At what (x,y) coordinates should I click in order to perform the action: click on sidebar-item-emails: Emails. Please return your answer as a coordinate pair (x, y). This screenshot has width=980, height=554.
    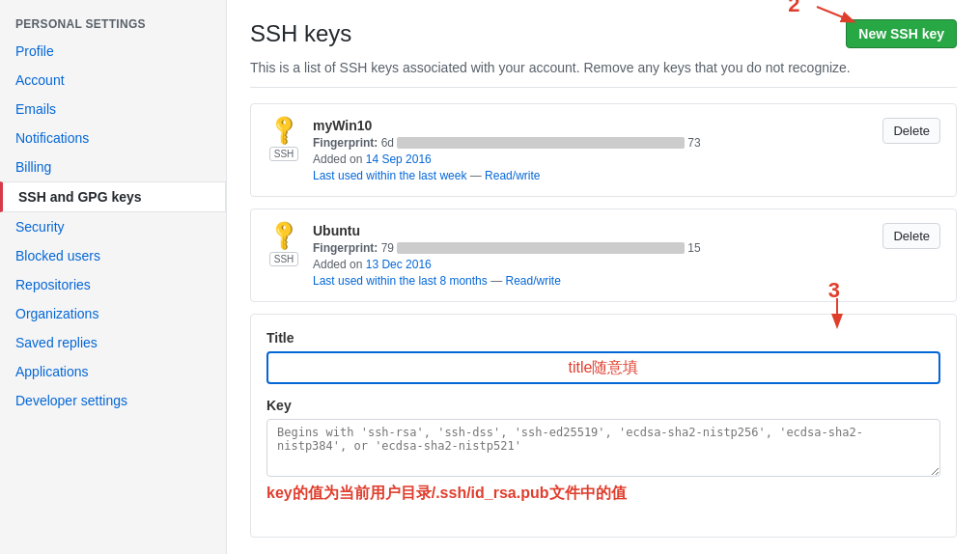
    Looking at the image, I should click on (113, 109).